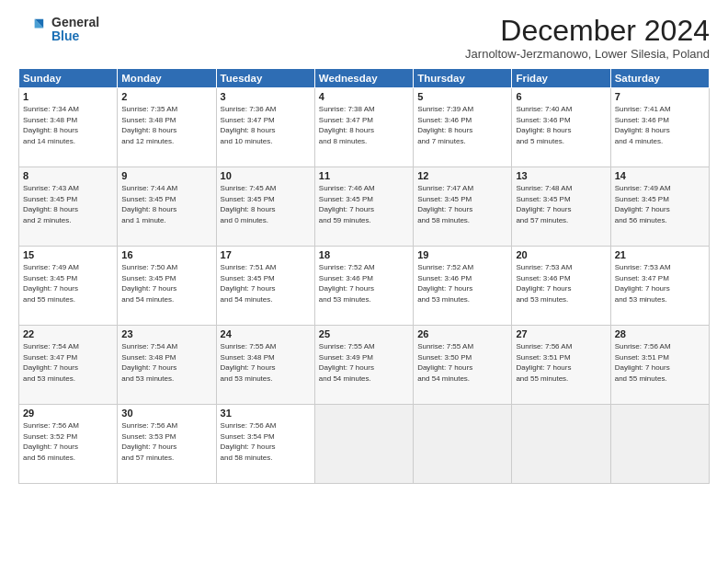  Describe the element at coordinates (463, 207) in the screenshot. I see `day-12: 12 Sunrise: 7:47 AMSunset: 3:45 PMDaylig…` at that location.